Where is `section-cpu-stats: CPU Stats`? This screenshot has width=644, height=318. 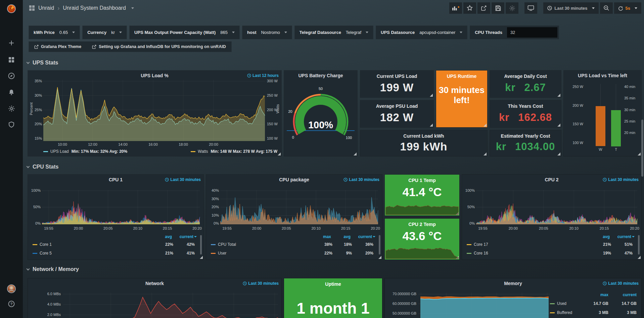
section-cpu-stats: CPU Stats is located at coordinates (43, 167).